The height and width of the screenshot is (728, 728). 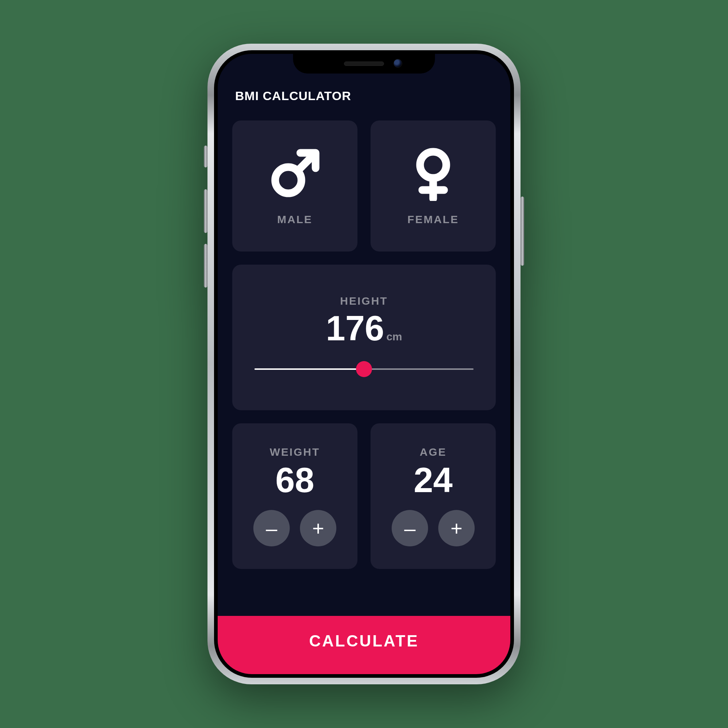 What do you see at coordinates (271, 528) in the screenshot?
I see `weight-minus-button: –` at bounding box center [271, 528].